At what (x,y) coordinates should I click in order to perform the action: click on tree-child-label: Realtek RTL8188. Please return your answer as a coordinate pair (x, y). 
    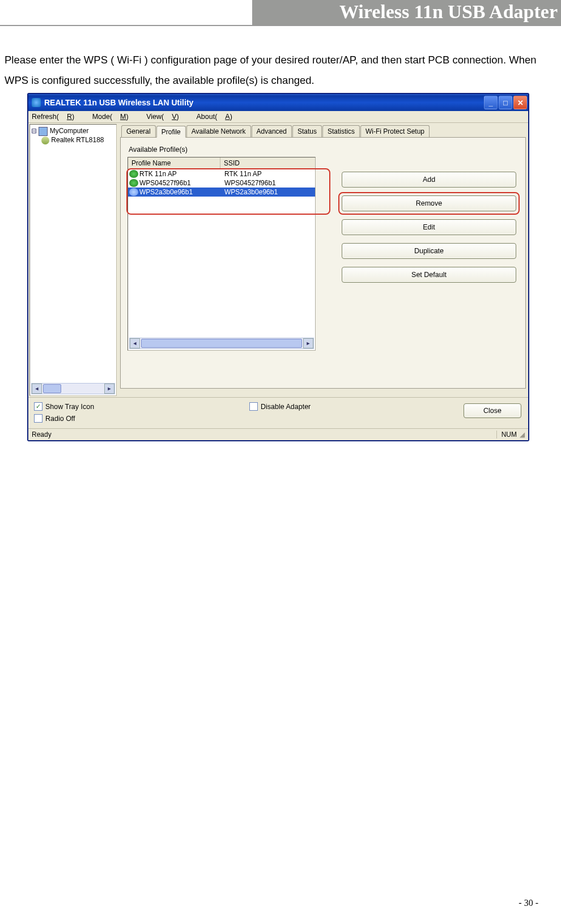
    Looking at the image, I should click on (77, 140).